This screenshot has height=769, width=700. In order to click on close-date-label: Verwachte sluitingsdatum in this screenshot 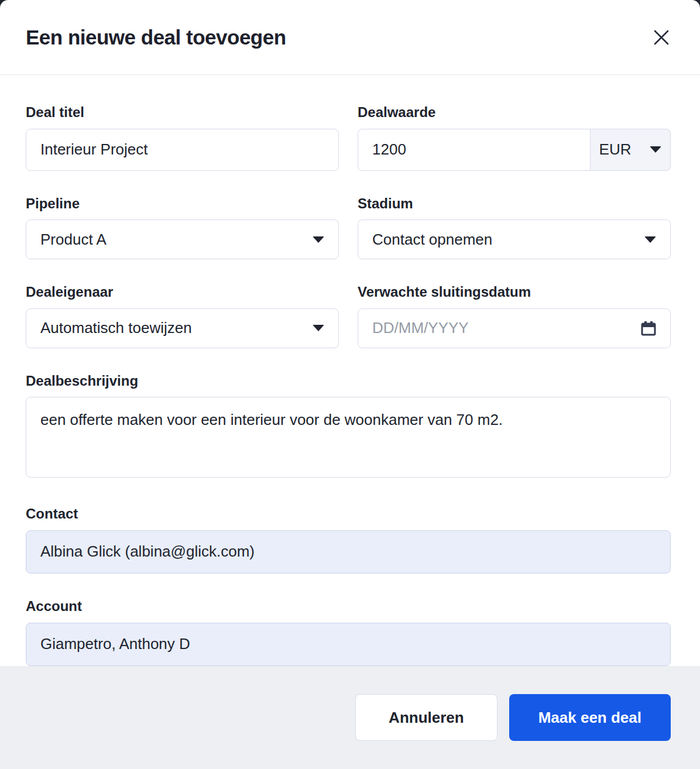, I will do `click(514, 292)`.